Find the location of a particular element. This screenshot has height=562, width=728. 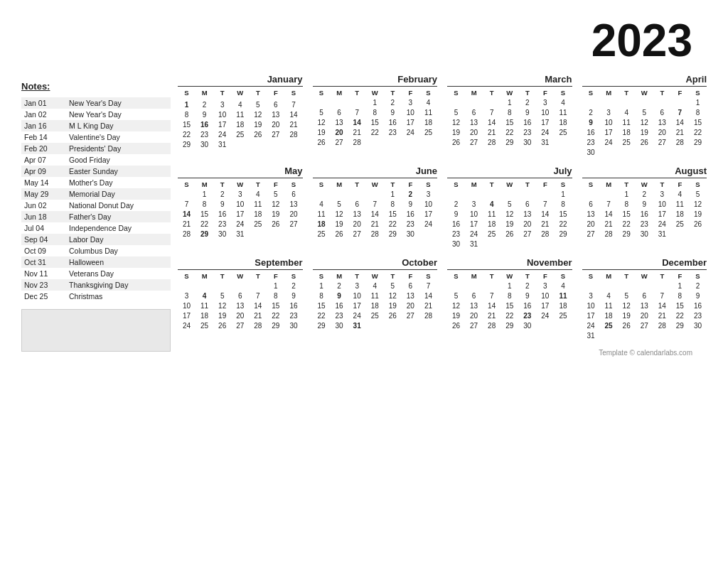

cal-day: 29 is located at coordinates (698, 142).